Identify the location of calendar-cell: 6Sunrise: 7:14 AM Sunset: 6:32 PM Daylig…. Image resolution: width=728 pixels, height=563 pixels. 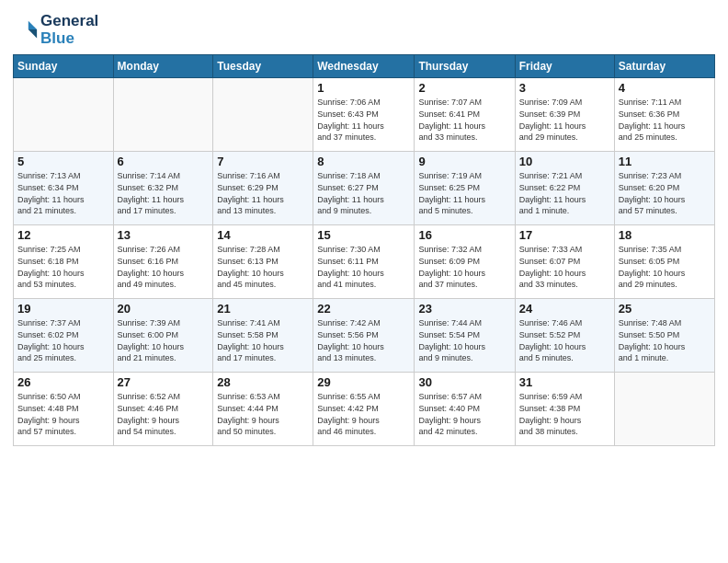
(164, 189).